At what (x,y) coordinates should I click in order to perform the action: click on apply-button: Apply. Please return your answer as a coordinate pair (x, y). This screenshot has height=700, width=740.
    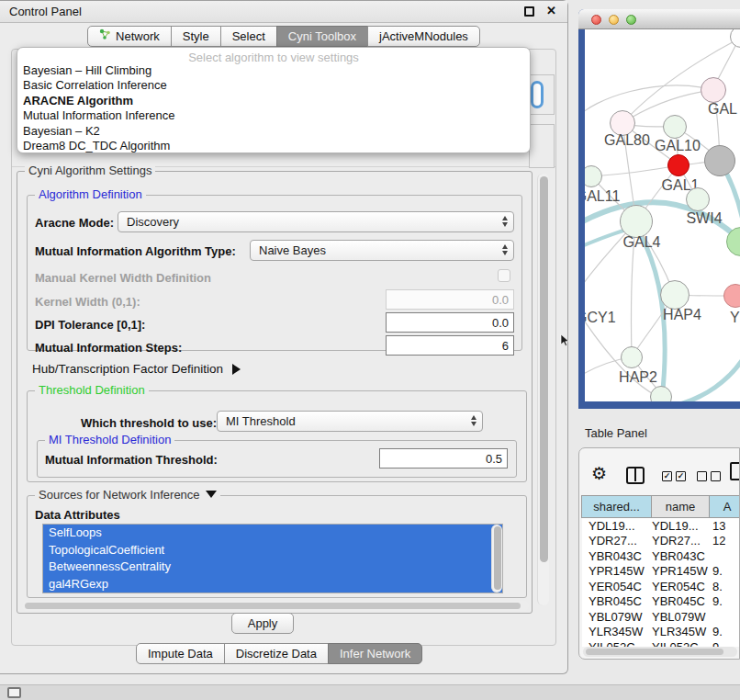
    Looking at the image, I should click on (263, 623).